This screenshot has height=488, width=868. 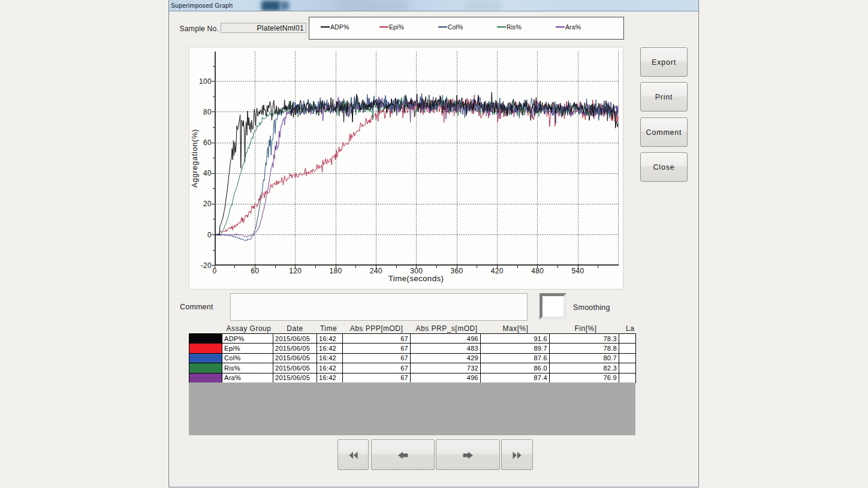 What do you see at coordinates (457, 271) in the screenshot?
I see `svg-text: 360` at bounding box center [457, 271].